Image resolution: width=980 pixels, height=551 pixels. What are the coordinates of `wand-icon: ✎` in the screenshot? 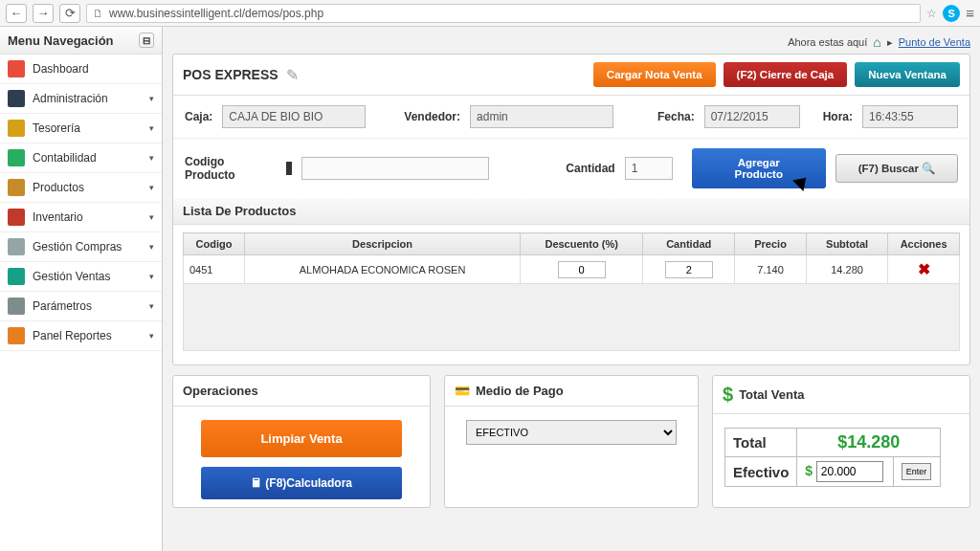 It's located at (293, 75).